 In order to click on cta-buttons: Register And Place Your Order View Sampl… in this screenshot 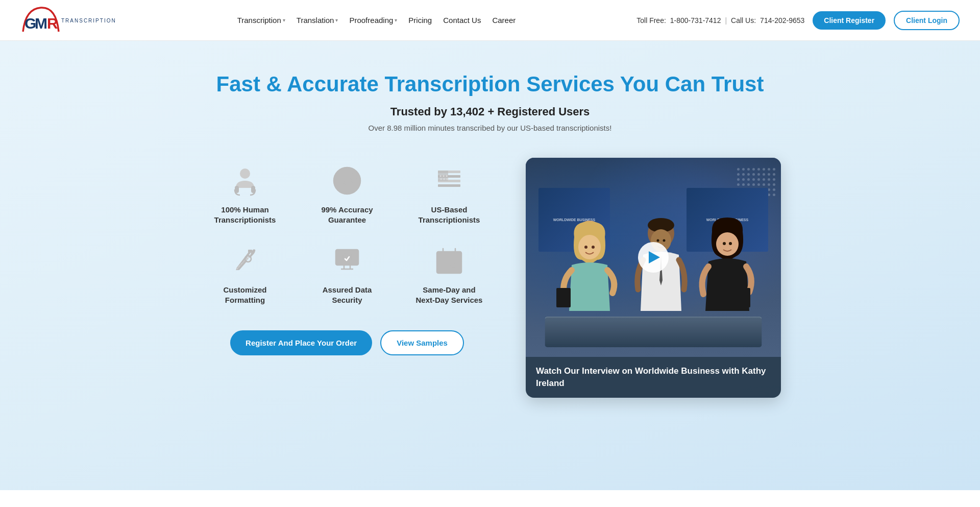, I will do `click(347, 343)`.